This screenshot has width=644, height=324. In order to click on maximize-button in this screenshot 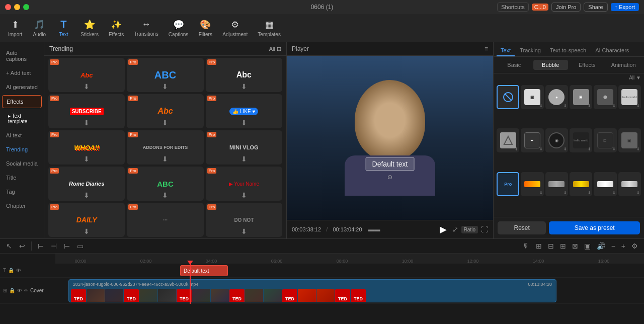, I will do `click(26, 7)`.